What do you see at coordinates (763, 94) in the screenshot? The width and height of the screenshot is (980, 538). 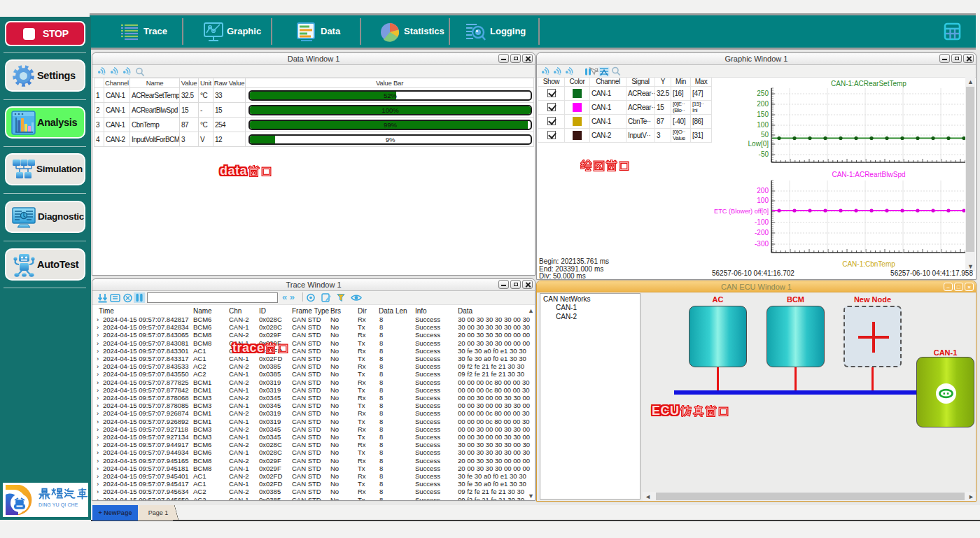 I see `svg-text: 250` at bounding box center [763, 94].